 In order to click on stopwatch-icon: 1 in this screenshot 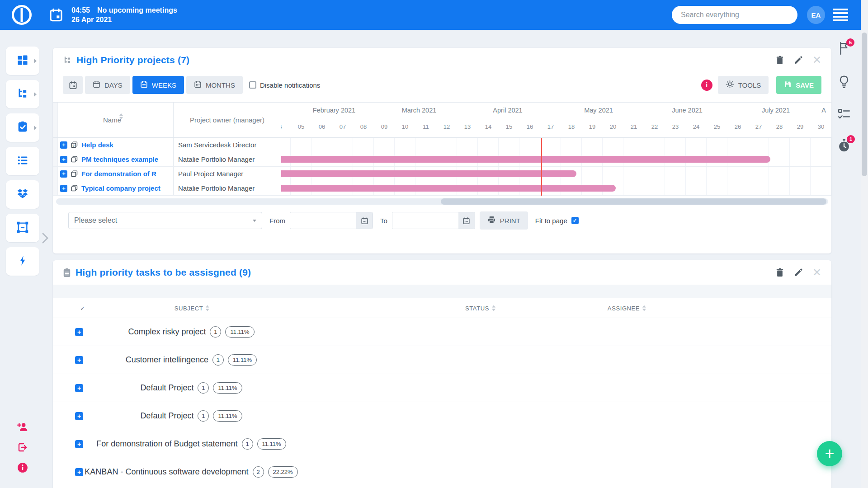, I will do `click(844, 146)`.